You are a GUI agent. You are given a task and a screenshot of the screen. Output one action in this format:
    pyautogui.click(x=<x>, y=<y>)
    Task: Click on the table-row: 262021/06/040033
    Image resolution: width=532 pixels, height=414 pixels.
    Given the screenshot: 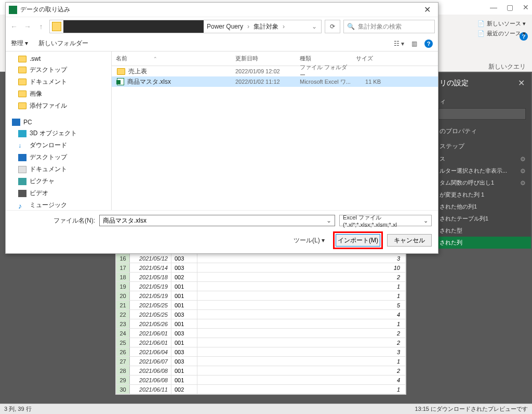 What is the action you would take?
    pyautogui.click(x=261, y=352)
    